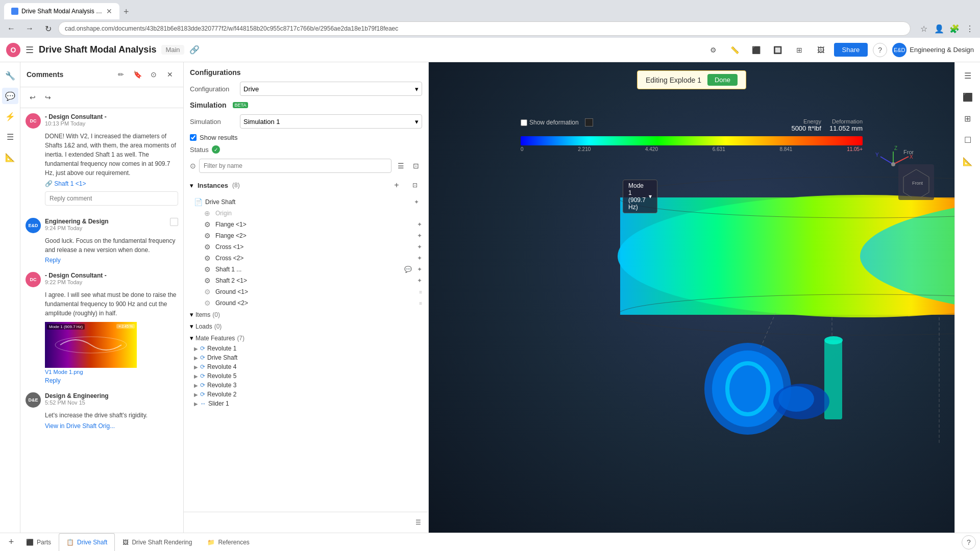 This screenshot has height=551, width=980. I want to click on list-item: ⚙ Shaft 2 <1> ✦, so click(306, 281).